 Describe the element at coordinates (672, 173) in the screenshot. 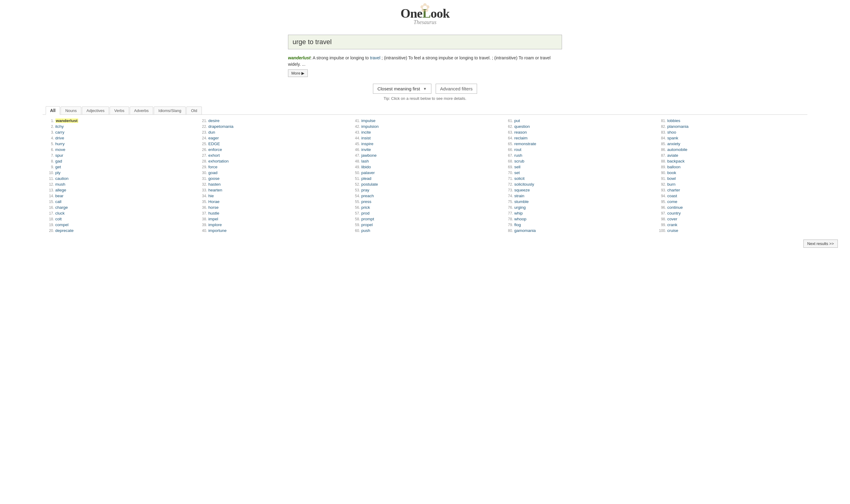

I see `result-word: book` at that location.